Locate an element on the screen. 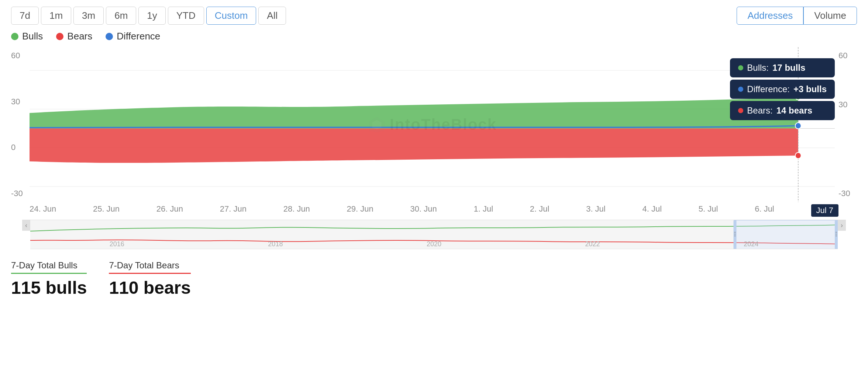  tooltip-bulls-dot is located at coordinates (741, 68).